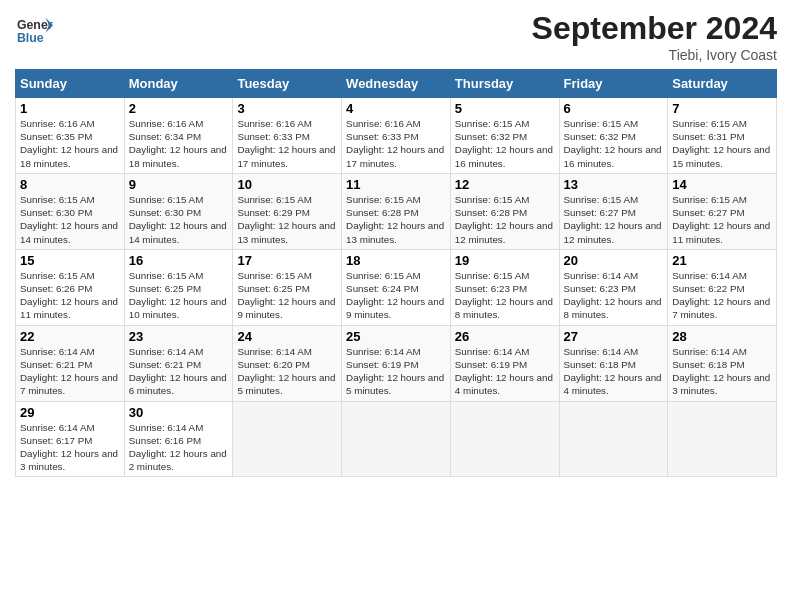 The width and height of the screenshot is (792, 612). I want to click on calendar-day-cell: 30Sunrise: 6:14 AMSunset: 6:16 PMDayligh…, so click(178, 439).